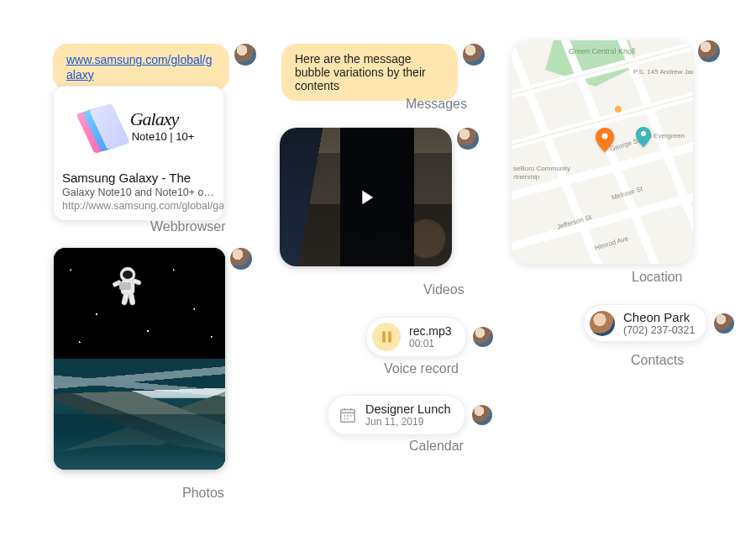 This screenshot has width=756, height=552. I want to click on contact-name: Cheon Park, so click(659, 318).